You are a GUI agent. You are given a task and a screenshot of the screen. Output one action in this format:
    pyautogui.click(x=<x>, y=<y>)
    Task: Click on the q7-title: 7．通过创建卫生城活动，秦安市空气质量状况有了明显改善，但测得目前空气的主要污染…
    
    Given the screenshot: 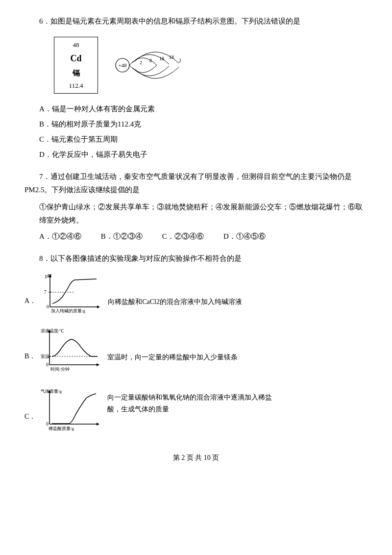 What is the action you would take?
    pyautogui.click(x=196, y=183)
    